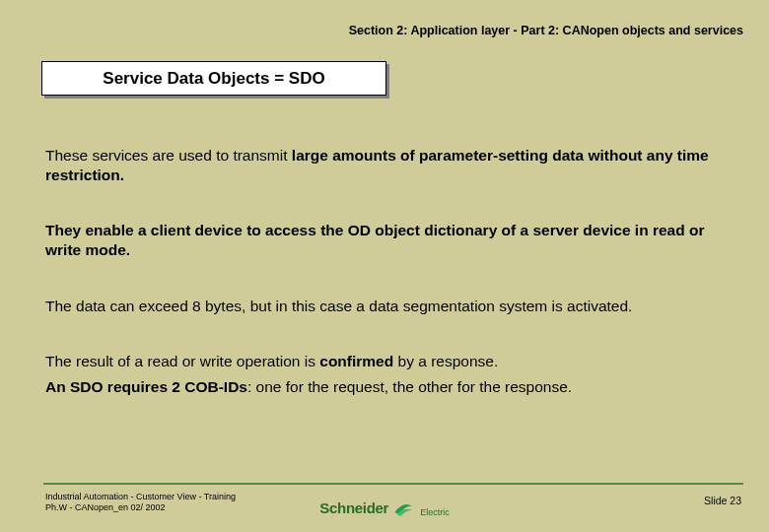 This screenshot has height=532, width=769. Describe the element at coordinates (354, 508) in the screenshot. I see `logo-main-text: Schneider` at that location.